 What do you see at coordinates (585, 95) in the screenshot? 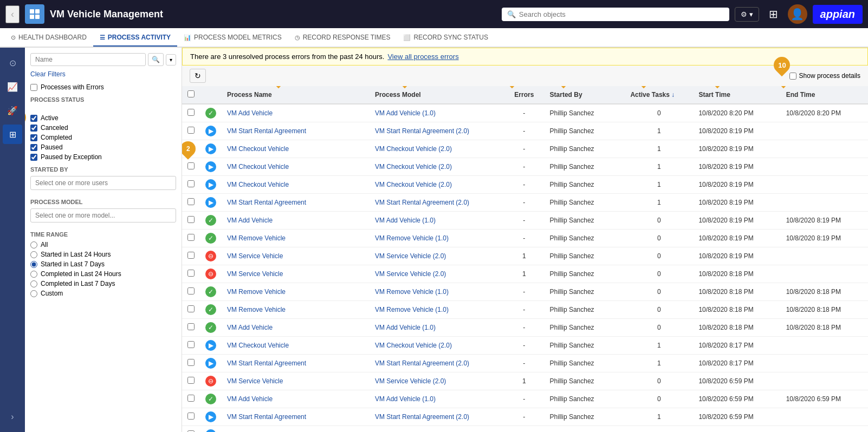
I see `header-started-by: 6 Started By` at bounding box center [585, 95].